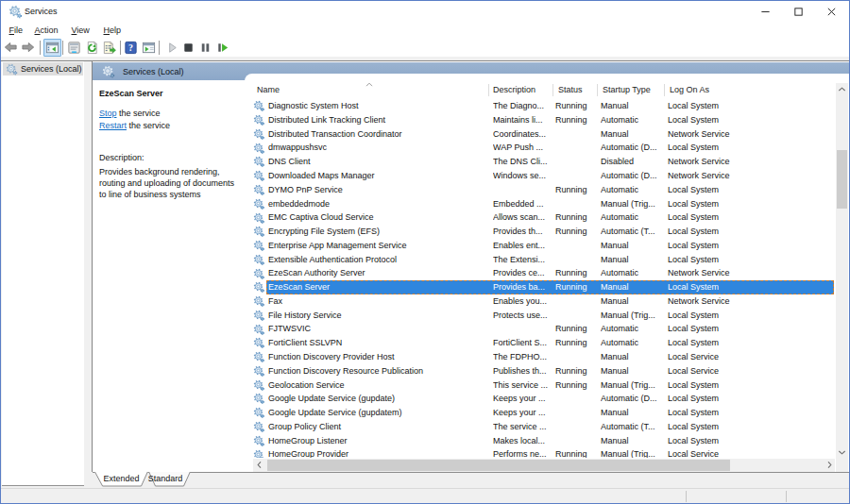 Image resolution: width=850 pixels, height=504 pixels. I want to click on scroll-up-arrow, so click(842, 89).